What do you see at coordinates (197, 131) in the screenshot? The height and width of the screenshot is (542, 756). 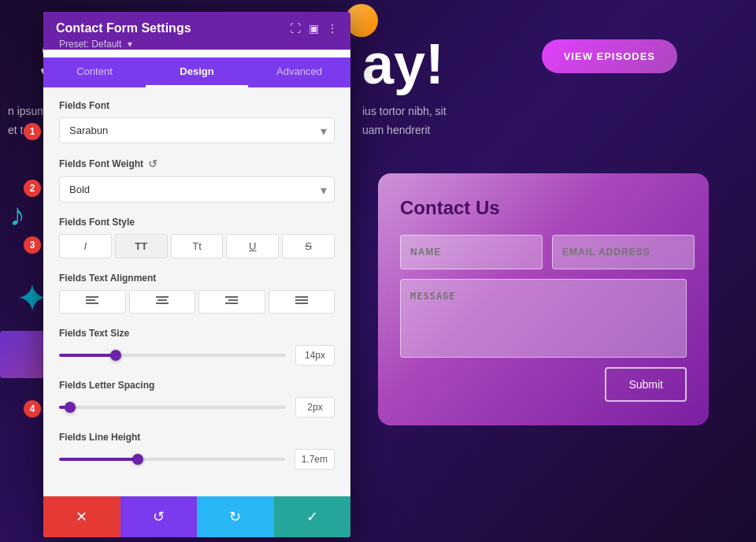 I see `fields-font-select: Sarabun` at bounding box center [197, 131].